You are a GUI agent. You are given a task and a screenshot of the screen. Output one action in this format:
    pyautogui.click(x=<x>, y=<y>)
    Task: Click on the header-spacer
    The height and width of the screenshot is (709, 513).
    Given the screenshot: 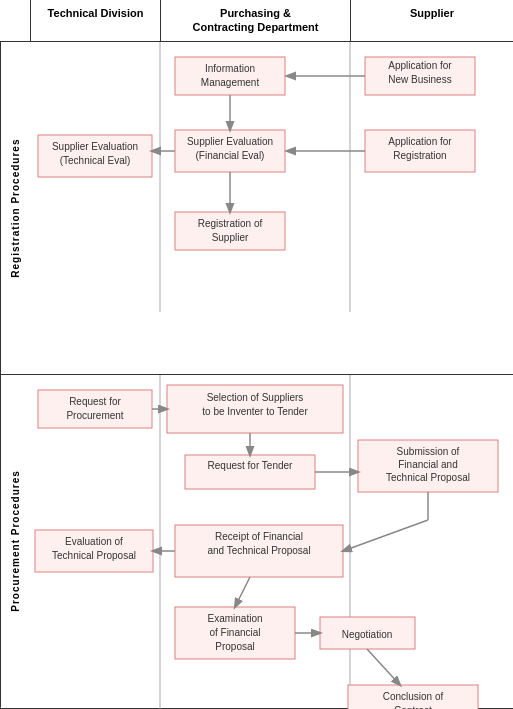 What is the action you would take?
    pyautogui.click(x=15, y=20)
    